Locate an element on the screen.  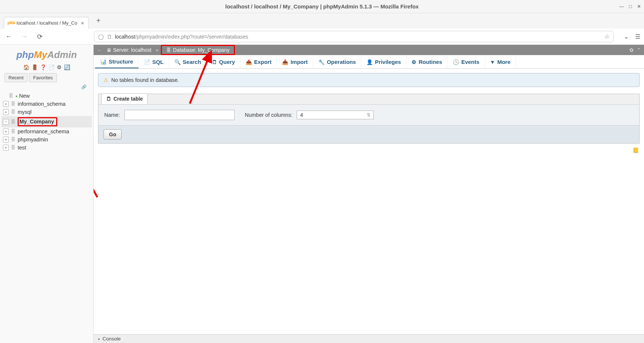
tab-routines: ⚙Routines is located at coordinates (427, 62).